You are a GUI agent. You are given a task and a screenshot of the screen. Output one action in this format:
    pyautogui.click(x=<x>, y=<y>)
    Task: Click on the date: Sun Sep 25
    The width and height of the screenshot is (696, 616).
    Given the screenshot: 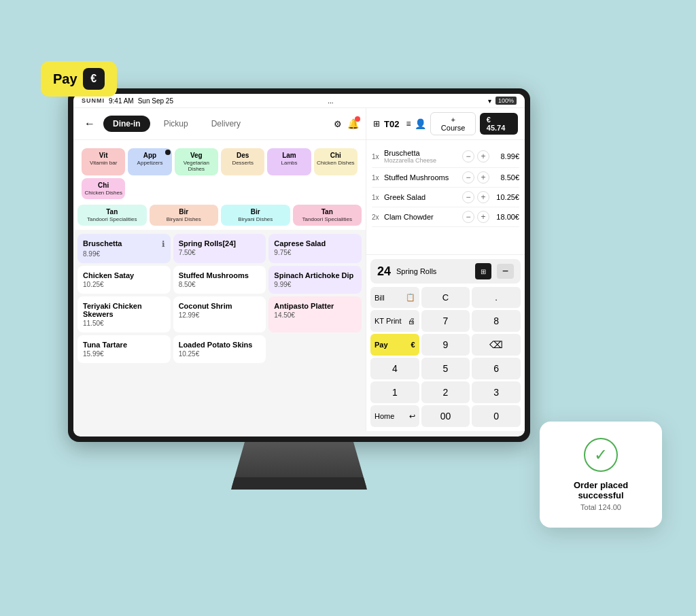 What is the action you would take?
    pyautogui.click(x=156, y=101)
    